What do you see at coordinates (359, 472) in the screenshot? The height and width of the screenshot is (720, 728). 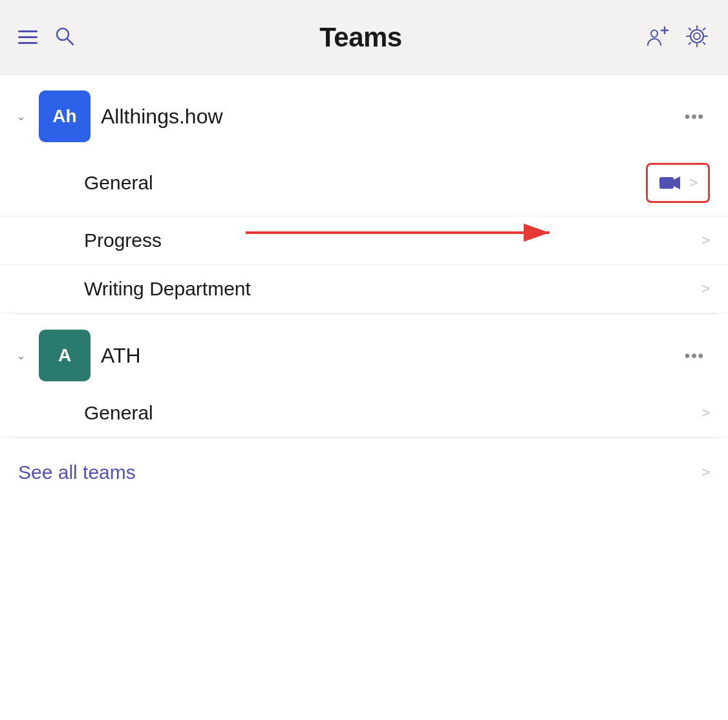 I see `see-all-teams-label: See all teams` at bounding box center [359, 472].